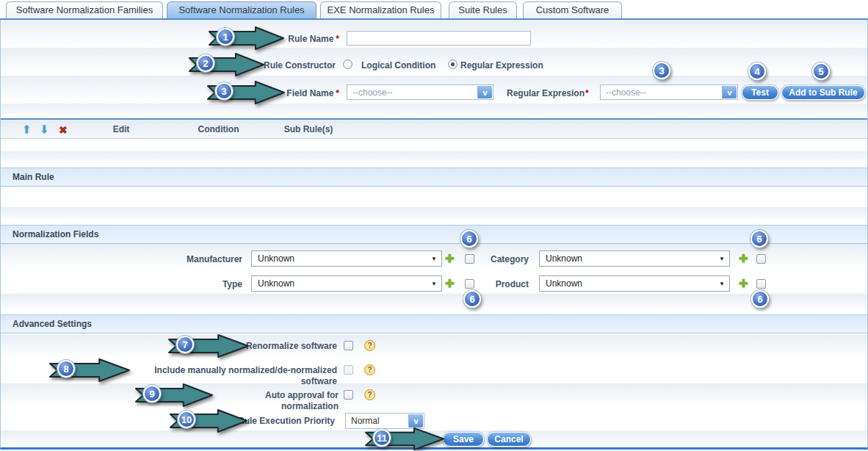 This screenshot has height=451, width=868. Describe the element at coordinates (348, 345) in the screenshot. I see `renormalize-software-checkbox` at that location.